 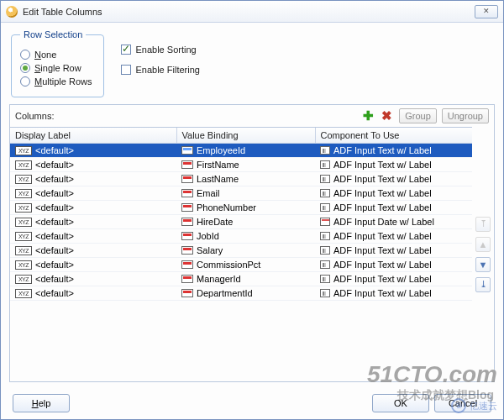 What do you see at coordinates (241, 208) in the screenshot?
I see `table-row: XYZ<default>PhoneNumberADF Input Text w/…` at bounding box center [241, 208].